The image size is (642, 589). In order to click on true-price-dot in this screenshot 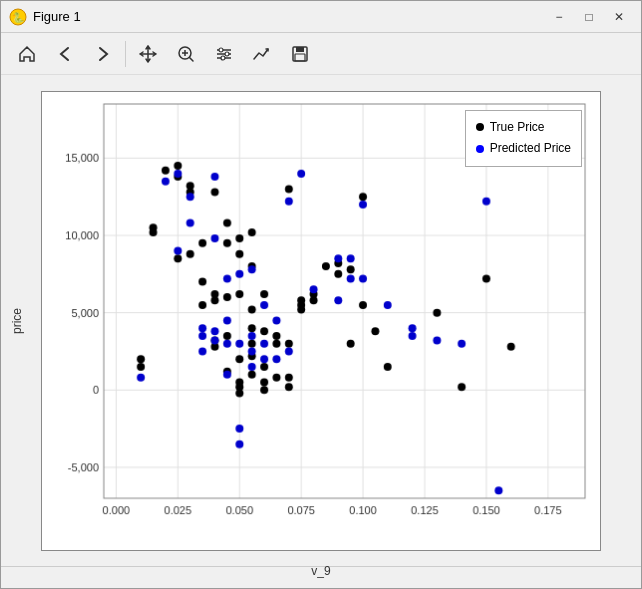, I will do `click(480, 127)`.